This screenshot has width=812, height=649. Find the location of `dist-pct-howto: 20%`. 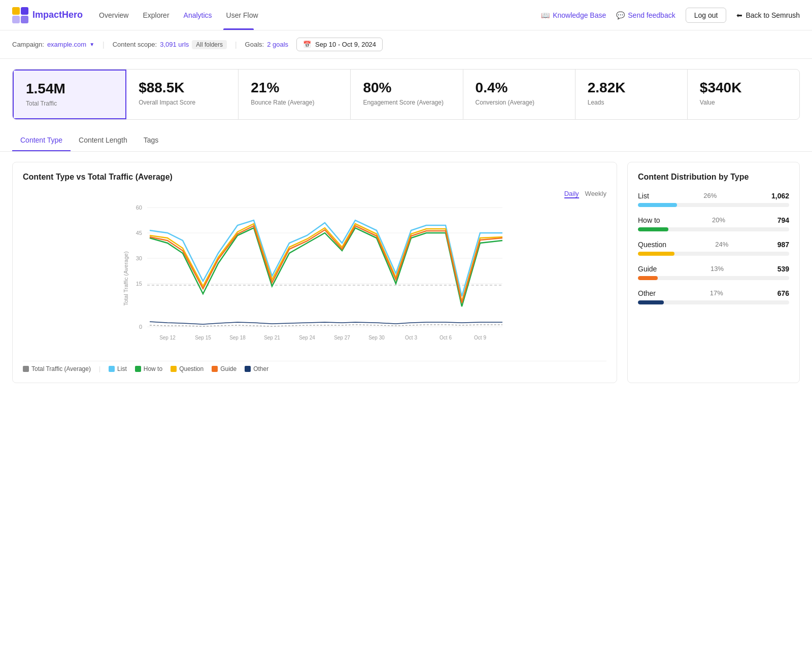

dist-pct-howto: 20% is located at coordinates (719, 220).